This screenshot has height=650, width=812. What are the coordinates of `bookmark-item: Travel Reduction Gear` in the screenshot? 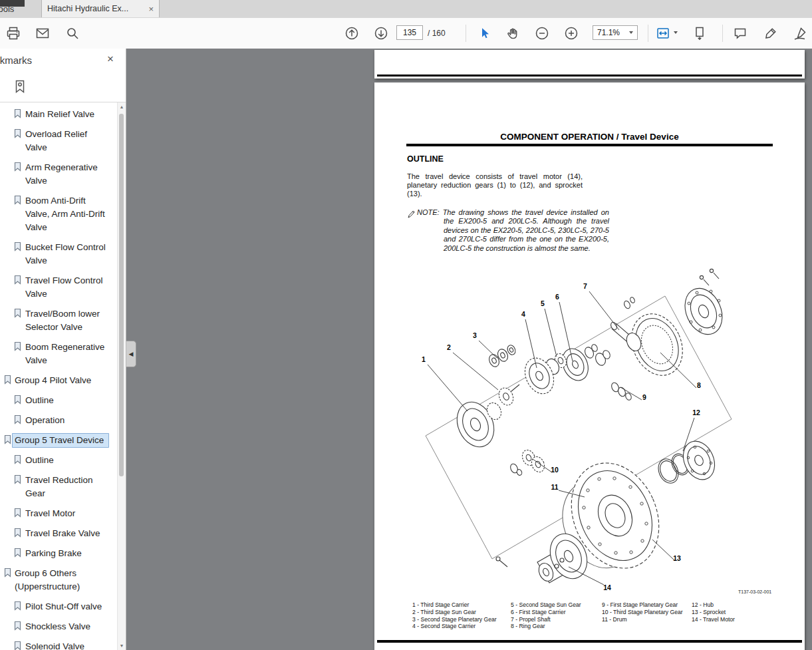 It's located at (55, 487).